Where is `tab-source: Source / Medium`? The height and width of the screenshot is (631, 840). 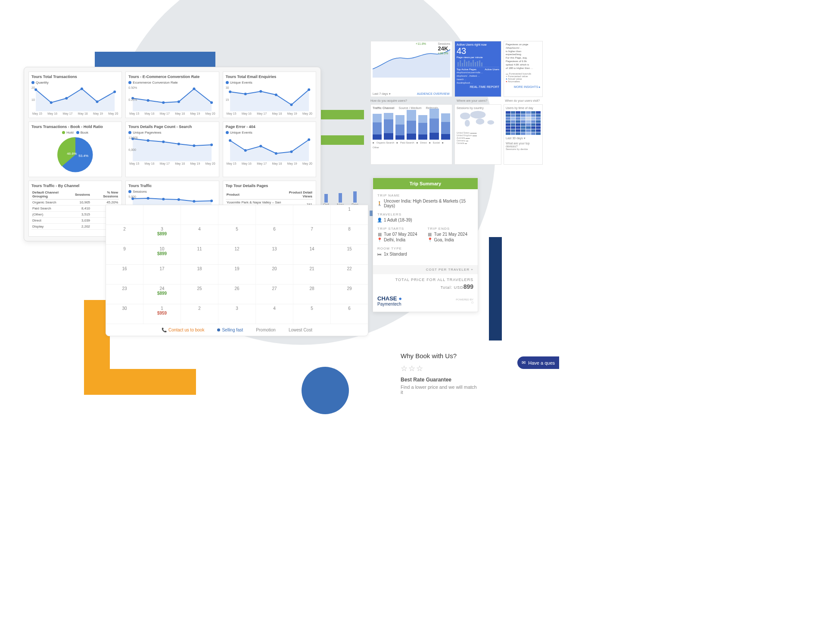
tab-source: Source / Medium is located at coordinates (410, 108).